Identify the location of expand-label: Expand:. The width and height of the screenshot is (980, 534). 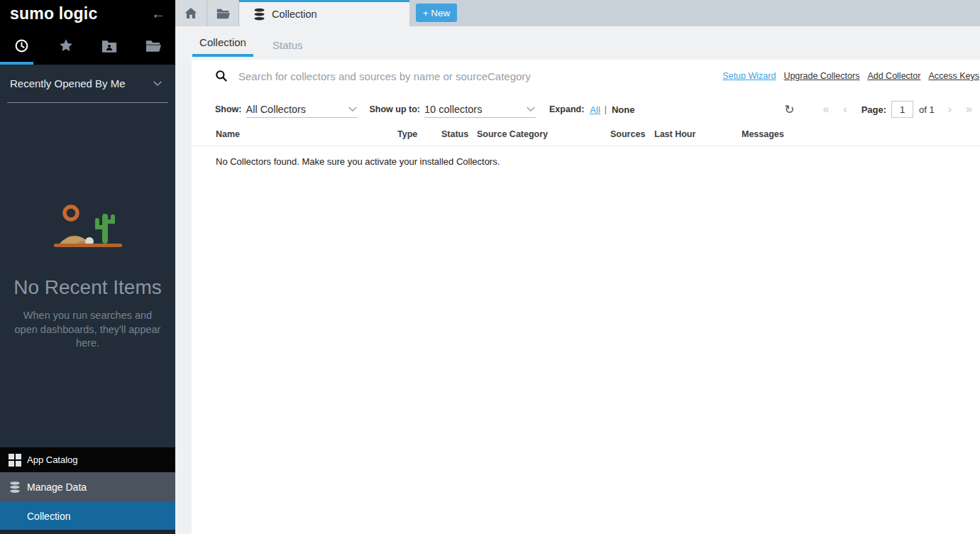
(566, 109).